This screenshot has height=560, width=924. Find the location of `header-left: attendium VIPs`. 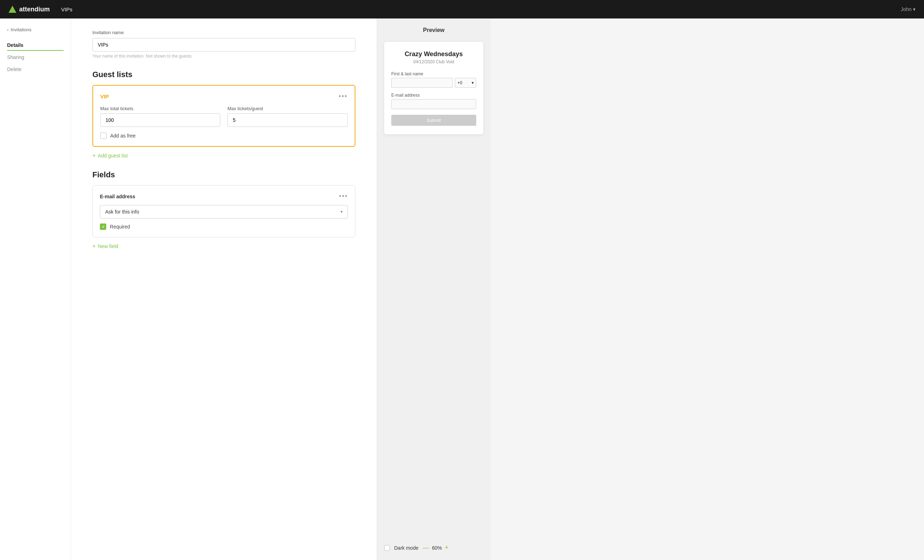

header-left: attendium VIPs is located at coordinates (40, 9).